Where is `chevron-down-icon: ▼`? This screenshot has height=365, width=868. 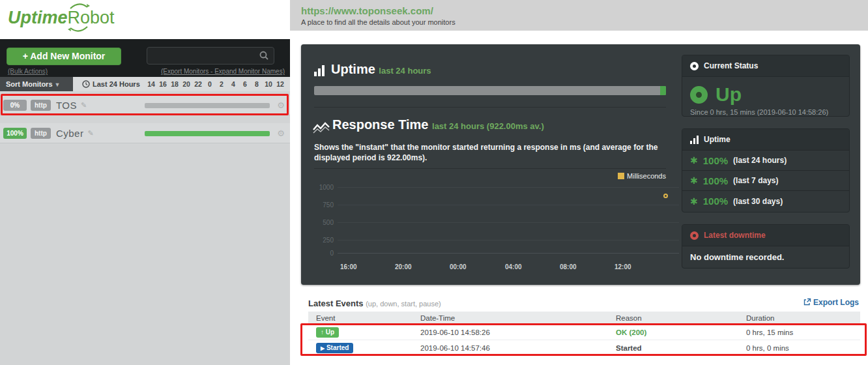 chevron-down-icon: ▼ is located at coordinates (57, 85).